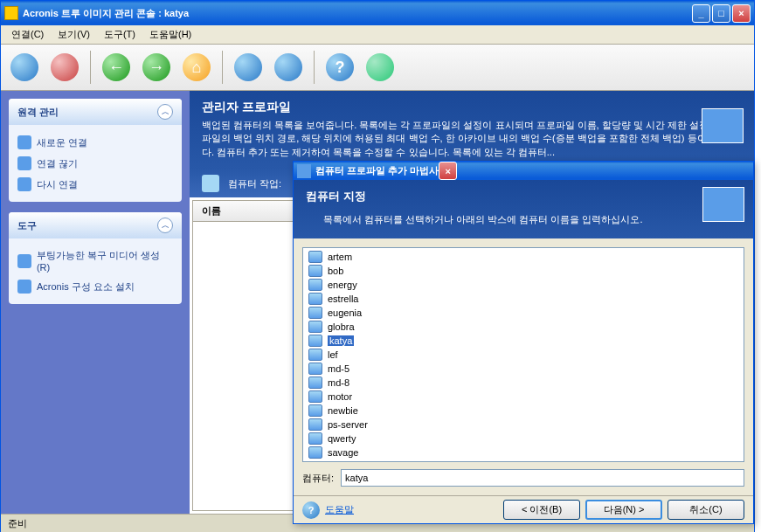  What do you see at coordinates (120, 35) in the screenshot?
I see `menu-tools: 도구(T)` at bounding box center [120, 35].